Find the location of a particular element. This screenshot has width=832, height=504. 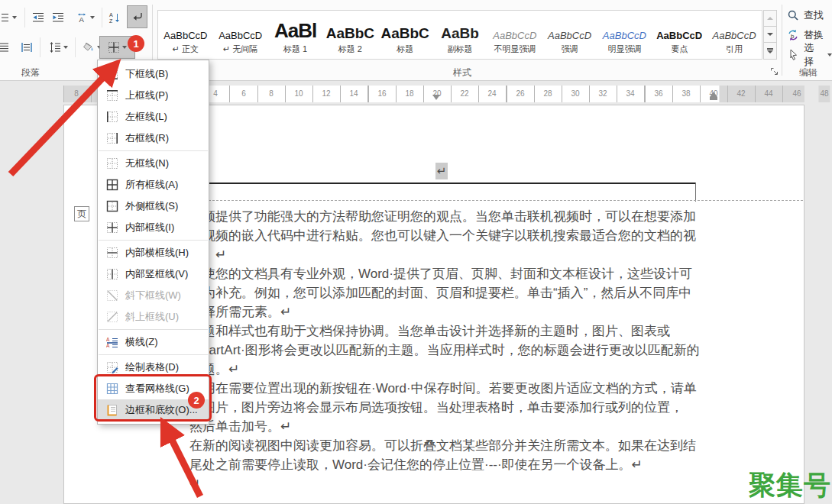

style-label: 强调 is located at coordinates (570, 49).